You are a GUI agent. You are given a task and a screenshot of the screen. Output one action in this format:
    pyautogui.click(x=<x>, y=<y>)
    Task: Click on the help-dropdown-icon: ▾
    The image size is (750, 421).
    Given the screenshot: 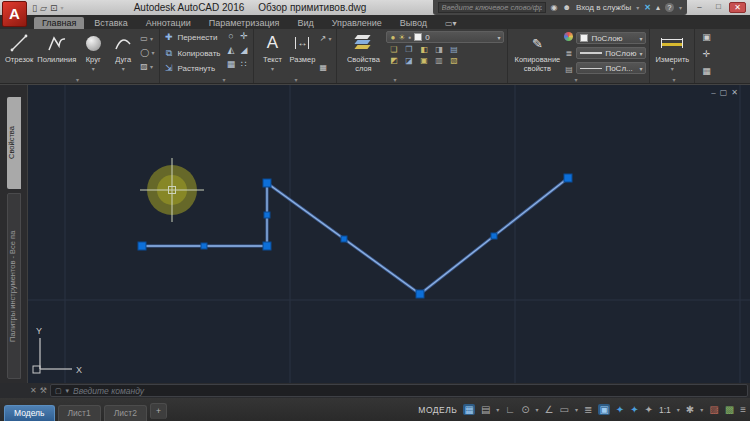 What is the action you would take?
    pyautogui.click(x=680, y=8)
    